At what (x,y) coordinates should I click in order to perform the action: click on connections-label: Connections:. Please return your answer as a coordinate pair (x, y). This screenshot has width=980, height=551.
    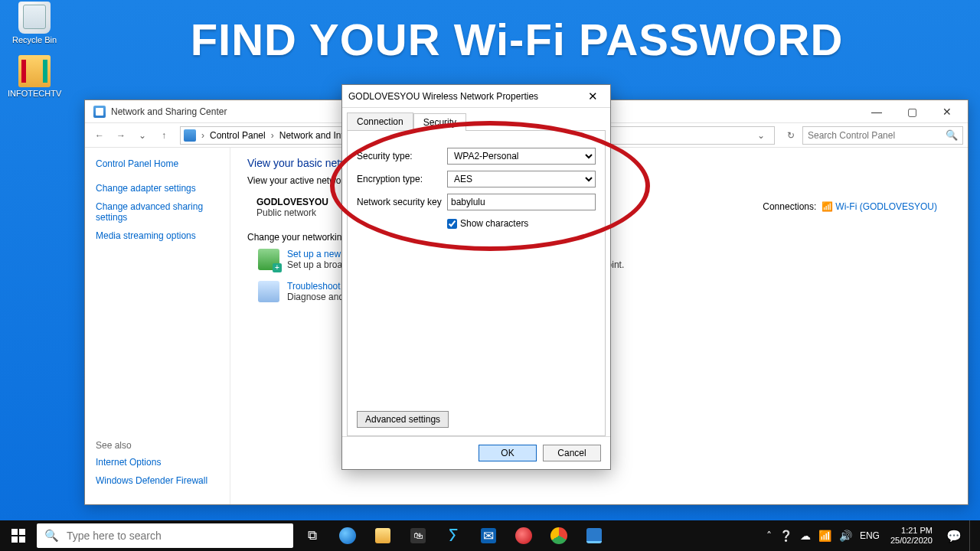
    Looking at the image, I should click on (789, 207).